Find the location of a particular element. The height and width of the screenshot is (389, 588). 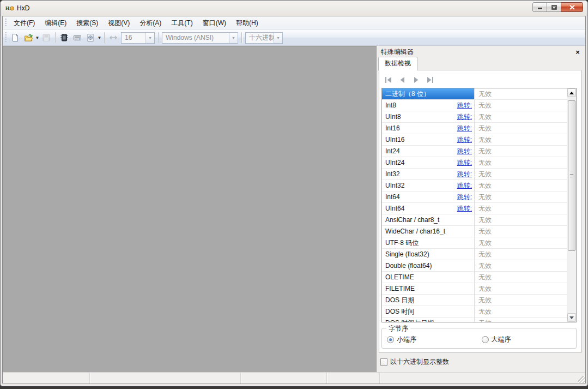

resize-grip is located at coordinates (581, 380).